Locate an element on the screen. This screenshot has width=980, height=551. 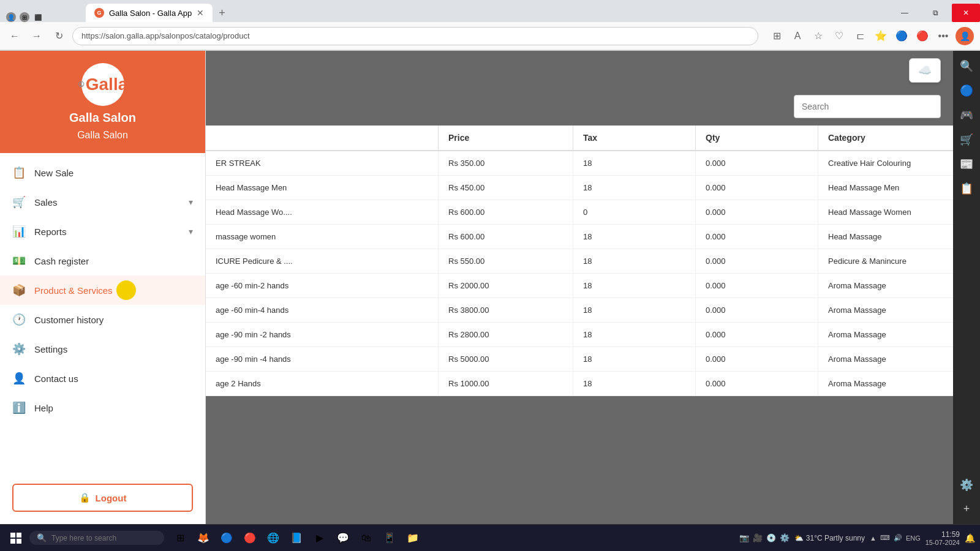
chrome-icon: 🌐 is located at coordinates (273, 538).